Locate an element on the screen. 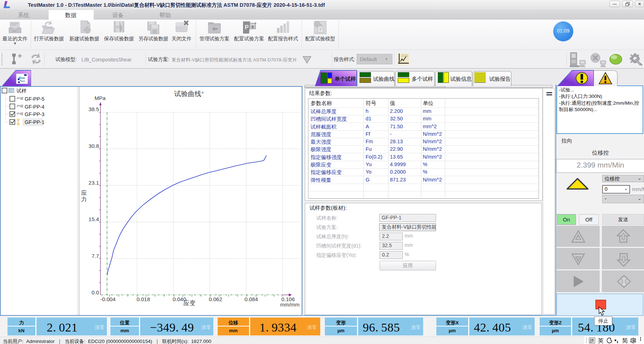 This screenshot has height=344, width=644. svg-text: 应 is located at coordinates (84, 193).